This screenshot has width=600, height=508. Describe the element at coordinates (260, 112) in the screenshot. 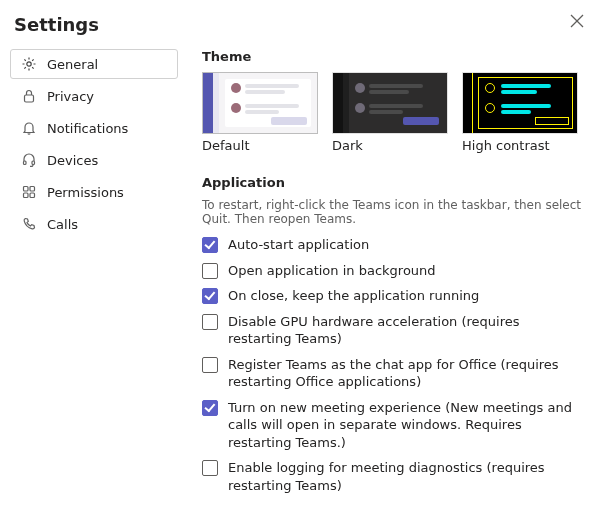

I see `theme-option-default: Default` at that location.